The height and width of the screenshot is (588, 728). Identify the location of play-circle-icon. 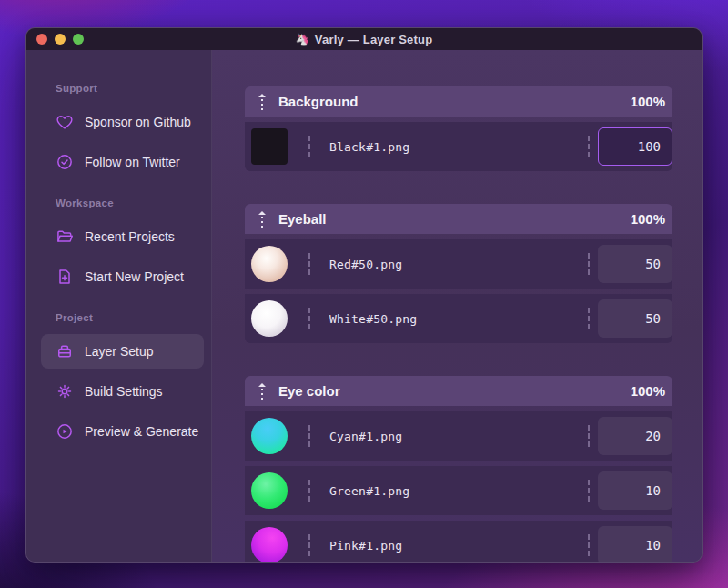
(65, 431).